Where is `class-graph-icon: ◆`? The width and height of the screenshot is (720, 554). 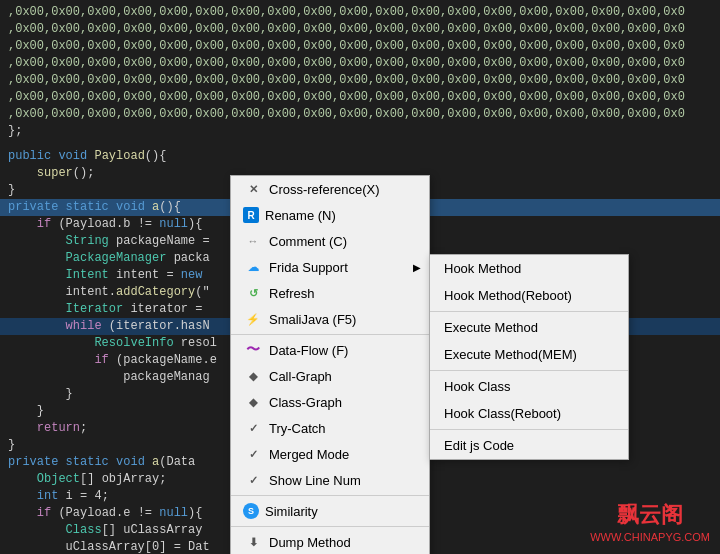
class-graph-icon: ◆ is located at coordinates (253, 402).